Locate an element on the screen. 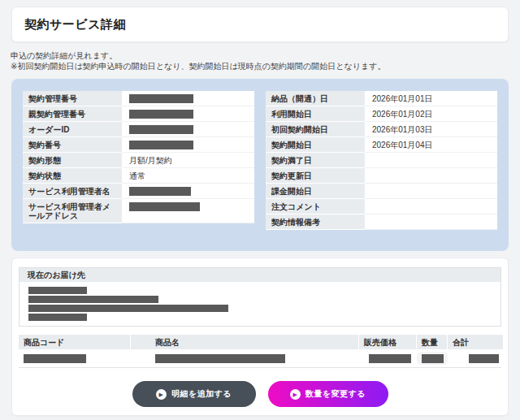  field-row: 契約開始日 2026年01月04日 is located at coordinates (382, 145).